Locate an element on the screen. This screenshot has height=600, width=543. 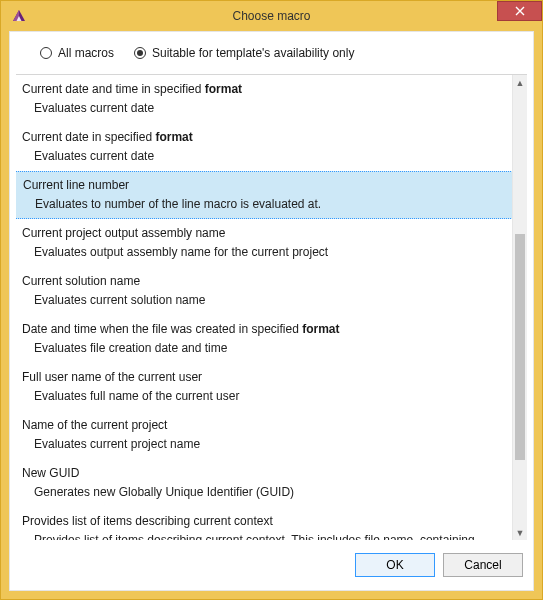
macro-list-item: Current date in specified formatEvaluate… is located at coordinates (264, 147).